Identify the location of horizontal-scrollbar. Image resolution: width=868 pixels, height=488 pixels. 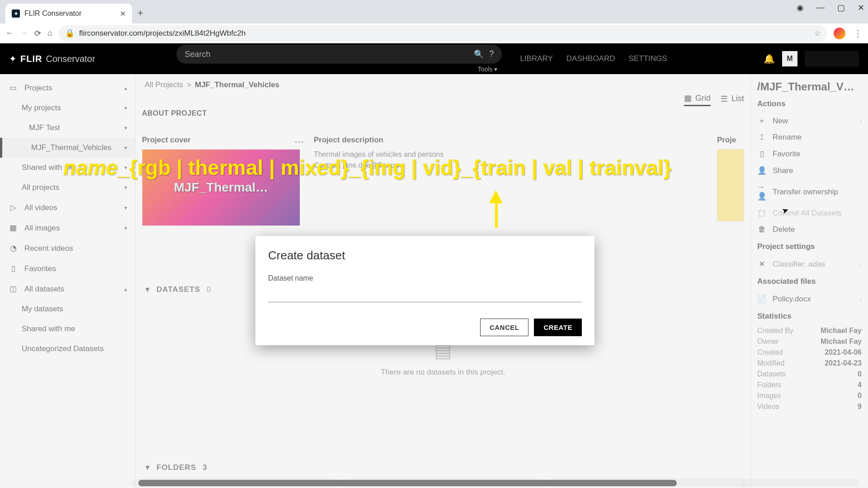
(495, 483).